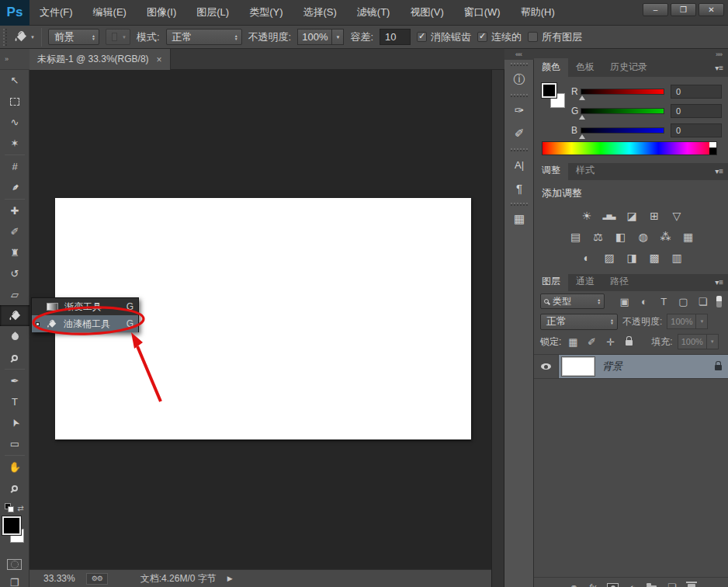 This screenshot has height=587, width=728. I want to click on minimize-button: –, so click(655, 9).